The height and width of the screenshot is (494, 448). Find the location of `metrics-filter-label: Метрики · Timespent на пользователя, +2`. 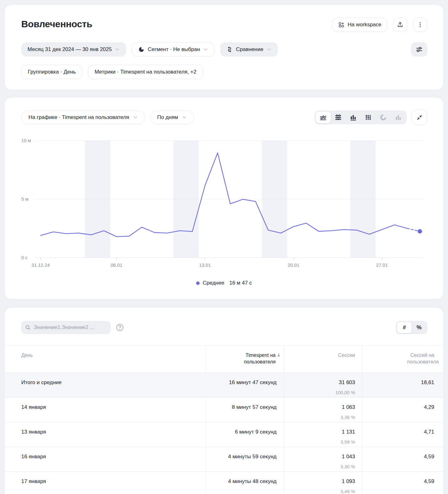

metrics-filter-label: Метрики · Timespent на пользователя, +2 is located at coordinates (145, 72).